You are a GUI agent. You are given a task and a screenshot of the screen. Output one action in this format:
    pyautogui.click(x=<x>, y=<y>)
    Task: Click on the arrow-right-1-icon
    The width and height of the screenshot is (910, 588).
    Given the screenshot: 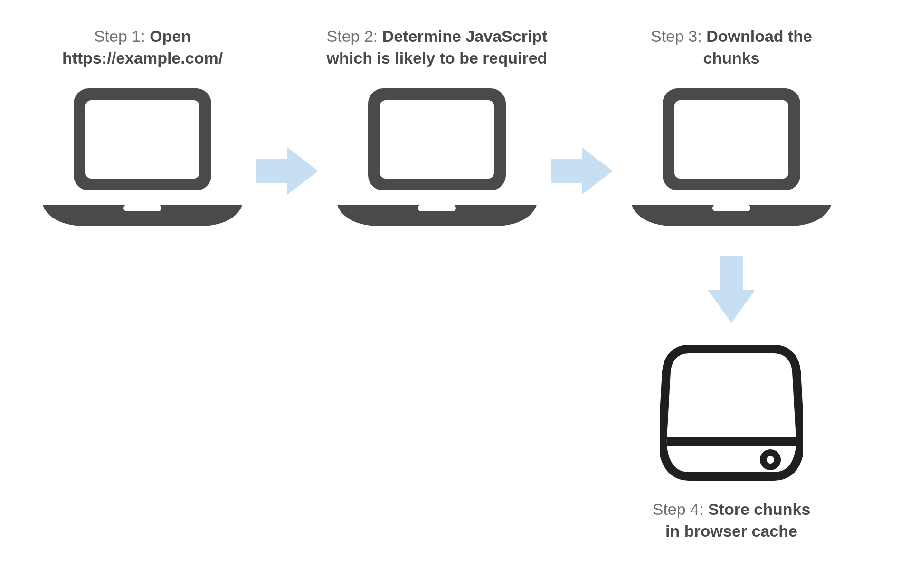 What is the action you would take?
    pyautogui.click(x=290, y=171)
    